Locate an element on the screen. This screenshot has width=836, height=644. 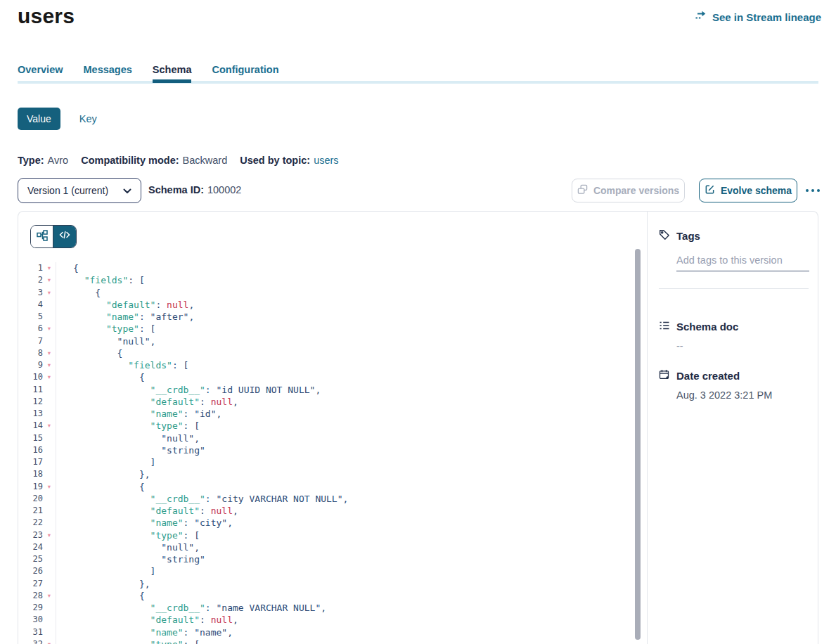
code-text: "type": [ is located at coordinates (105, 329).